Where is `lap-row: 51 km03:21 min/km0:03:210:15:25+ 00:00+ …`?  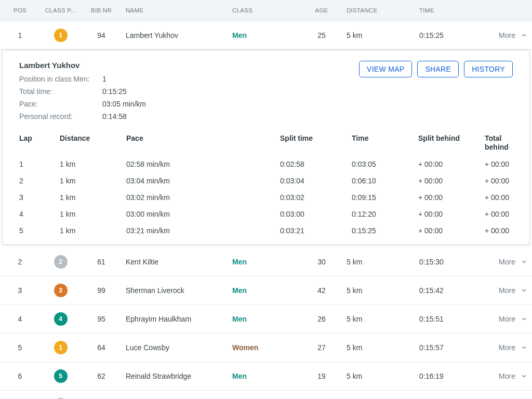
lap-row: 51 km03:21 min/km0:03:210:15:25+ 00:00+ … is located at coordinates (266, 231).